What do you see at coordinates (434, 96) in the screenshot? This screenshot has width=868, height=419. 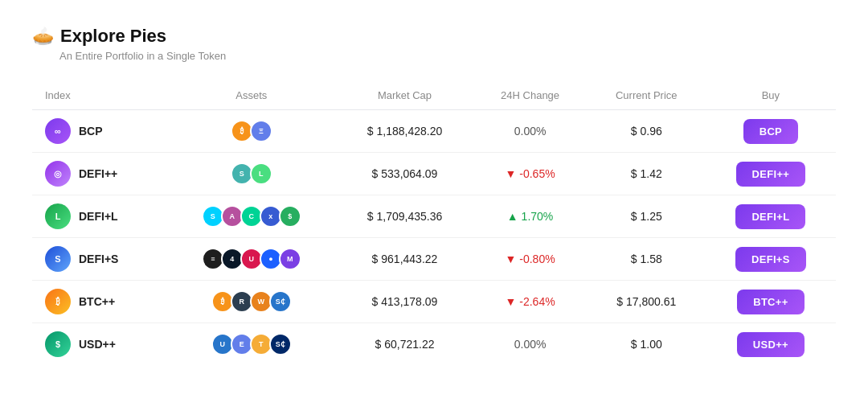 I see `table-header: Index Assets Market Cap 24H Change Curre…` at bounding box center [434, 96].